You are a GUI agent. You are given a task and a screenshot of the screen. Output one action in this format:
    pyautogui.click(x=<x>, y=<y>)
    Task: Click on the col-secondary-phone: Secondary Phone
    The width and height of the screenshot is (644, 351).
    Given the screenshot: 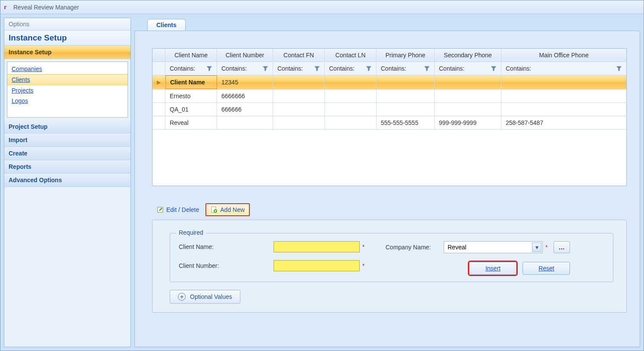 What is the action you would take?
    pyautogui.click(x=468, y=55)
    